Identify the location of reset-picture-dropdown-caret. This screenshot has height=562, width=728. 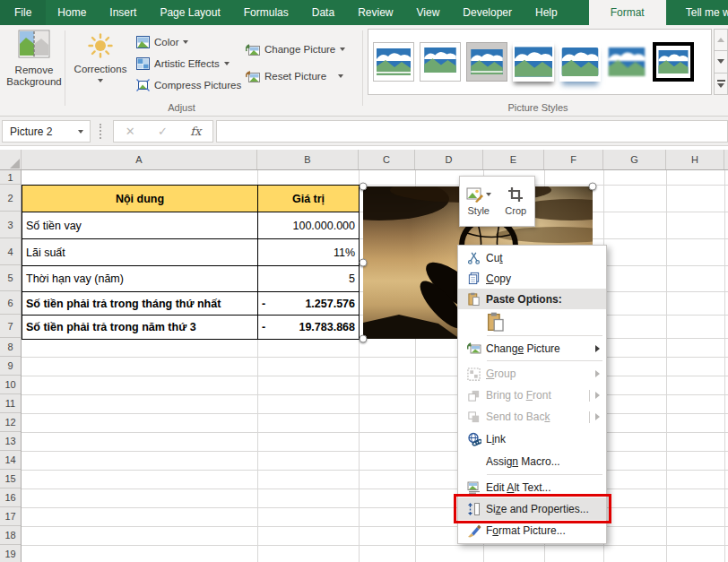
(341, 76).